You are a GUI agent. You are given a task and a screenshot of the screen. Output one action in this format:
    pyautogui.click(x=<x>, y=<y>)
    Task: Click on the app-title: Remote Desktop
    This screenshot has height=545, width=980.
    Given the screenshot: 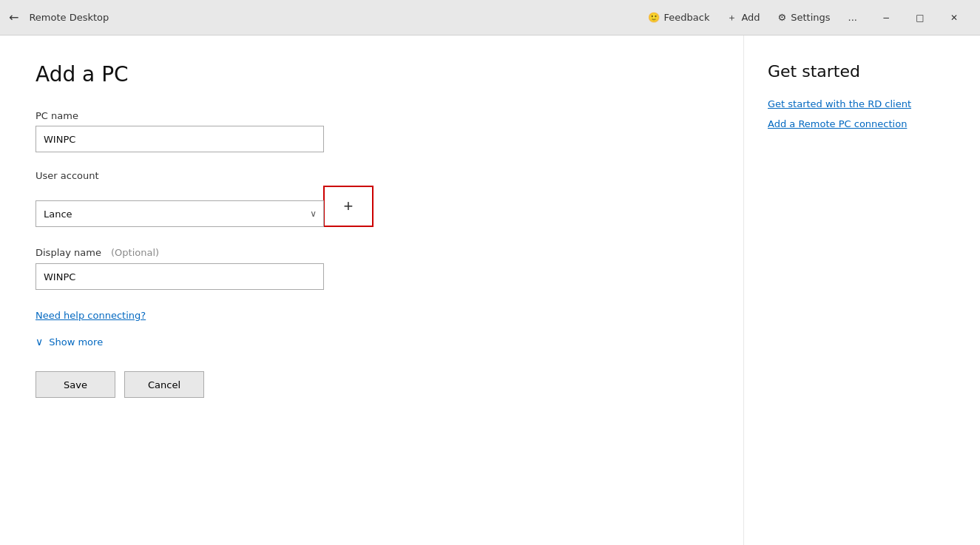 What is the action you would take?
    pyautogui.click(x=69, y=18)
    